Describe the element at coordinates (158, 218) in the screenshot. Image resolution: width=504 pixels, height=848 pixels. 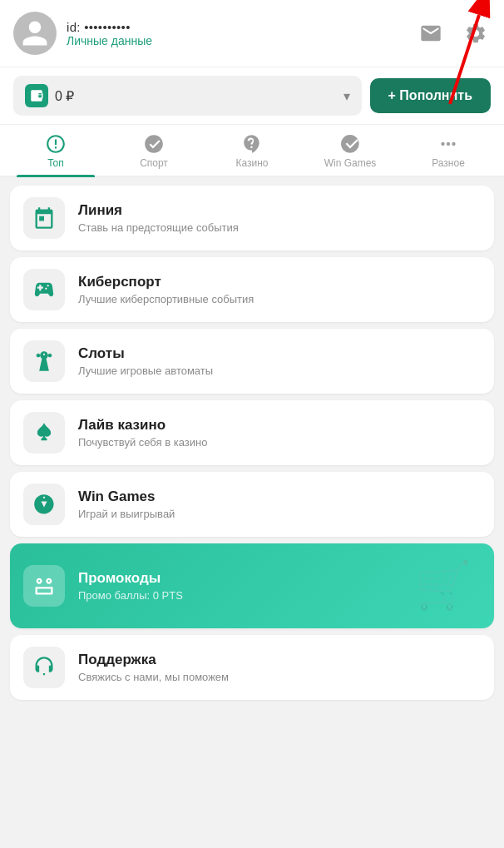
I see `liniya-text: Линия Ставь на предстоящие события` at that location.